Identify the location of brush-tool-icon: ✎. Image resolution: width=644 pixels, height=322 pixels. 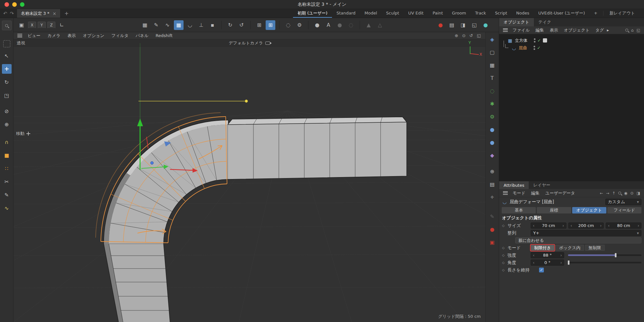
(7, 195).